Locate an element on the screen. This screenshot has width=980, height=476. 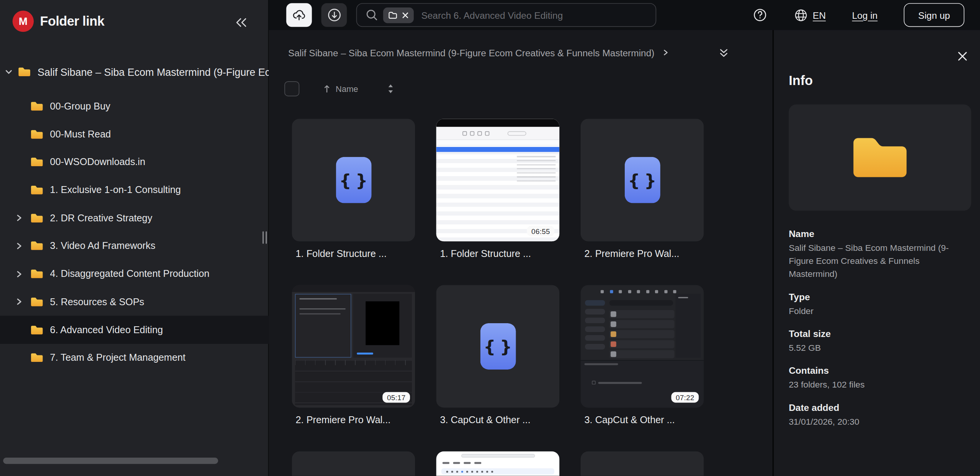
tree-item-label: 00-Must Read is located at coordinates (80, 134).